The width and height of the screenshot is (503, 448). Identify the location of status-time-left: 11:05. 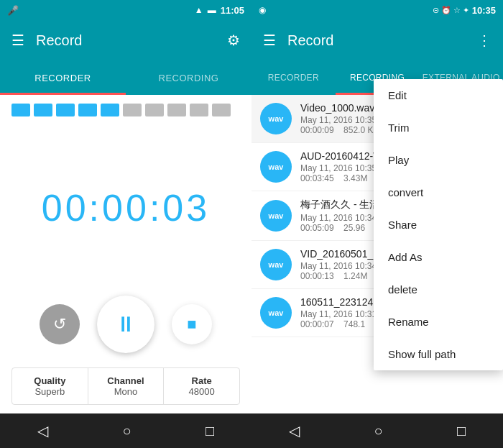
(233, 10).